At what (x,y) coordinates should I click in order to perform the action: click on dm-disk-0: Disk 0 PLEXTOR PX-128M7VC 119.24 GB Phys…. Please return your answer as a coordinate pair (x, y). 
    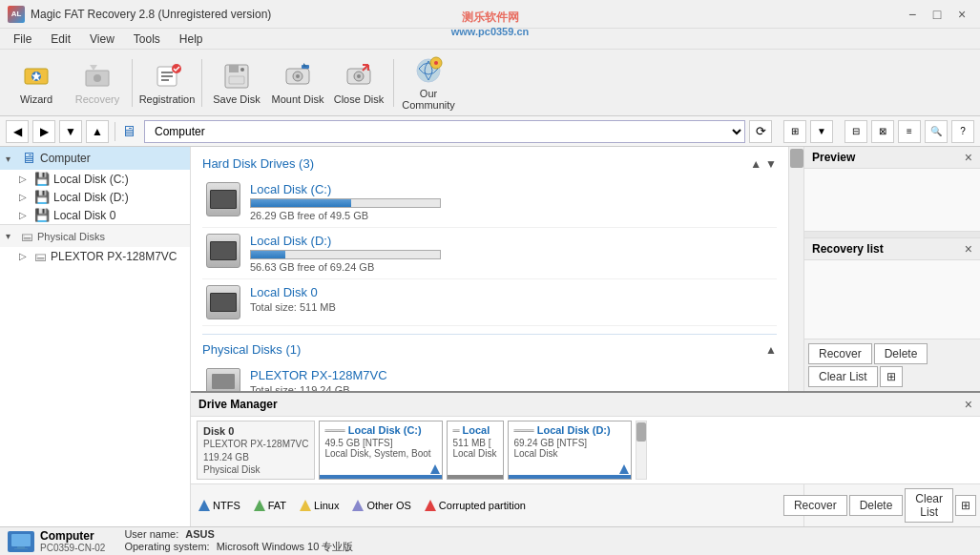
    Looking at the image, I should click on (256, 450).